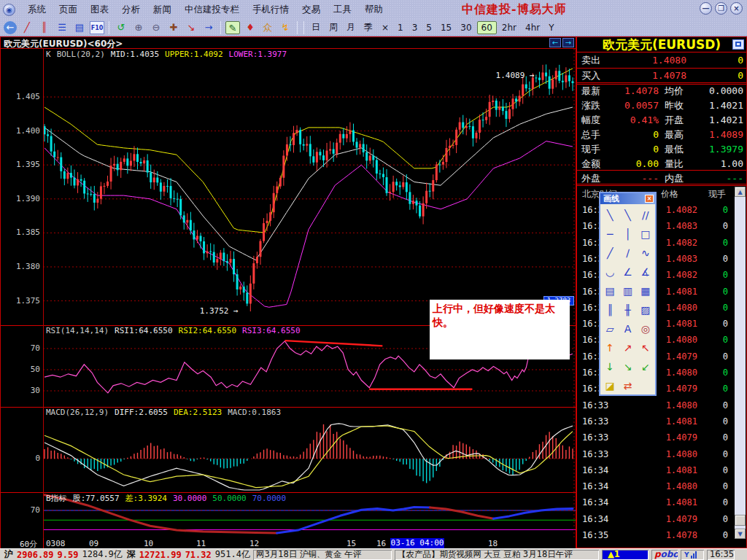 The height and width of the screenshot is (560, 747). Describe the element at coordinates (343, 10) in the screenshot. I see `menu-item-8: 工具` at that location.